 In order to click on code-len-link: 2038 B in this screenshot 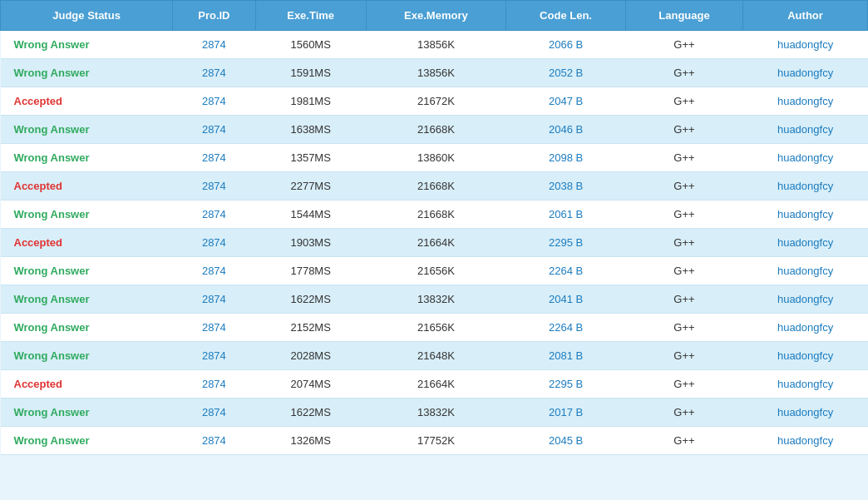, I will do `click(565, 186)`.